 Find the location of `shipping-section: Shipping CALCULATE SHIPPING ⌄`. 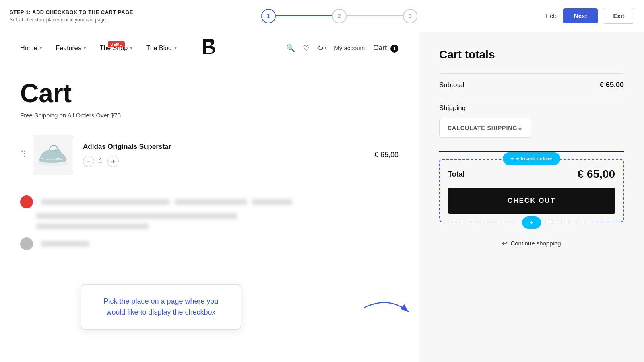

shipping-section: Shipping CALCULATE SHIPPING ⌄ is located at coordinates (531, 121).